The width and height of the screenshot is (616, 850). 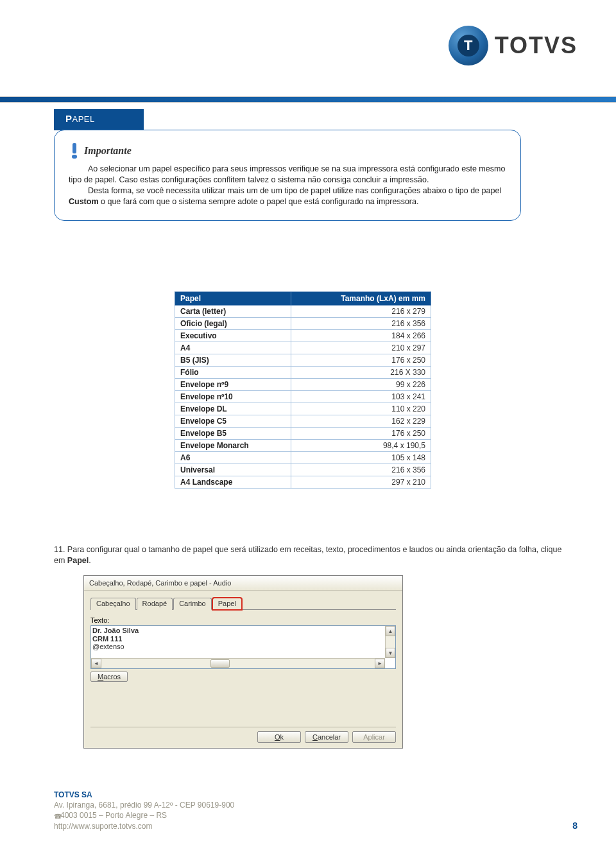 What do you see at coordinates (468, 46) in the screenshot?
I see `brand-globe-icon: T` at bounding box center [468, 46].